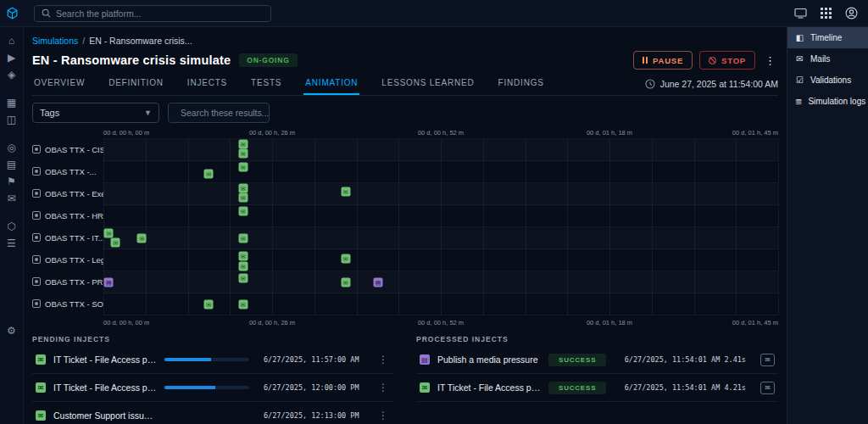 This screenshot has width=868, height=424. Describe the element at coordinates (12, 226) in the screenshot. I see `payloads-icon: ⬡` at that location.